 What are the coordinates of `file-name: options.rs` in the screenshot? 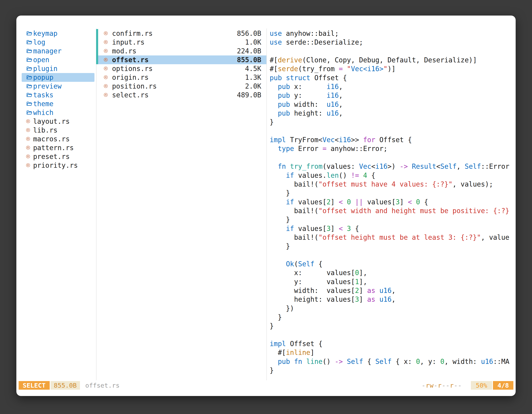 It's located at (133, 69).